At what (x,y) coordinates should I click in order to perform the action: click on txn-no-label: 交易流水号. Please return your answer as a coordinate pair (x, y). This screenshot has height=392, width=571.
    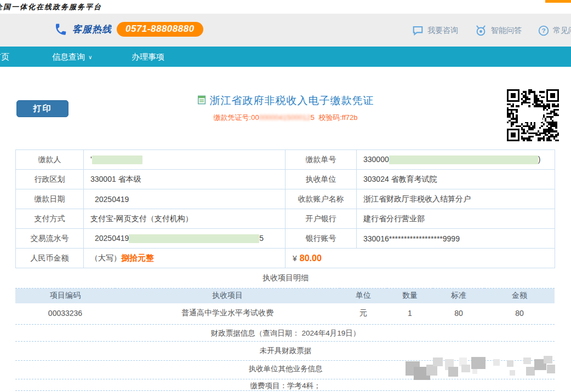
    Looking at the image, I should click on (50, 239).